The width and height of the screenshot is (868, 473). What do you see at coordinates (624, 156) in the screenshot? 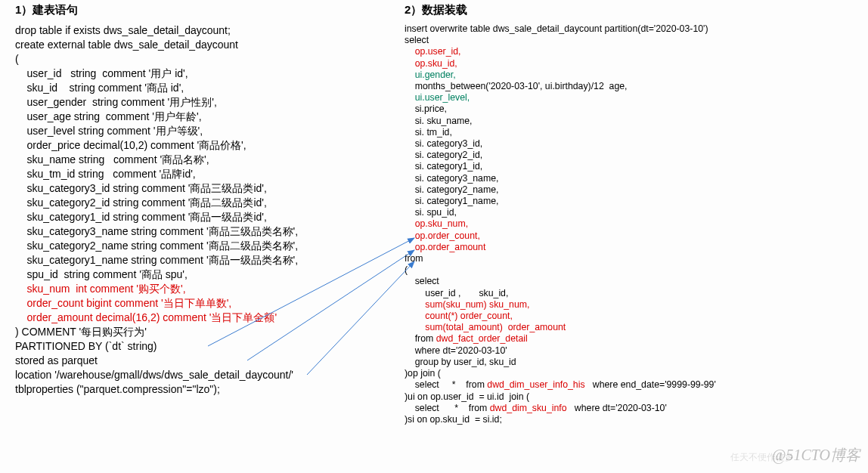
I see `code-line: si. category2_id,` at bounding box center [624, 156].